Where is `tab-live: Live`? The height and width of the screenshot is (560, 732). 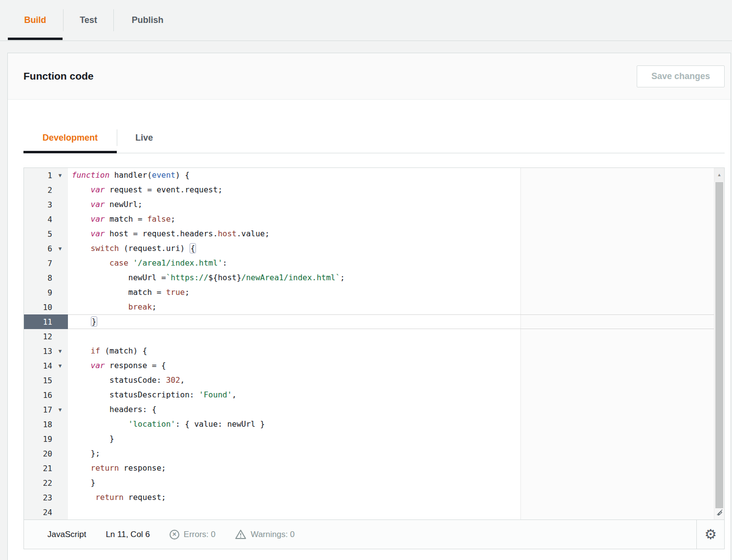 tab-live: Live is located at coordinates (144, 138).